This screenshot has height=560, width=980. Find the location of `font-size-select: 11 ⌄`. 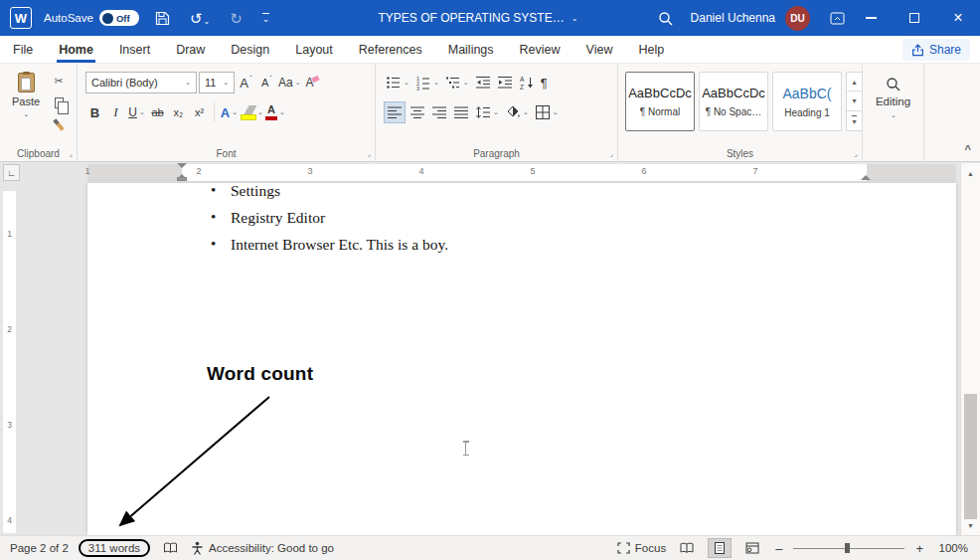

font-size-select: 11 ⌄ is located at coordinates (217, 83).